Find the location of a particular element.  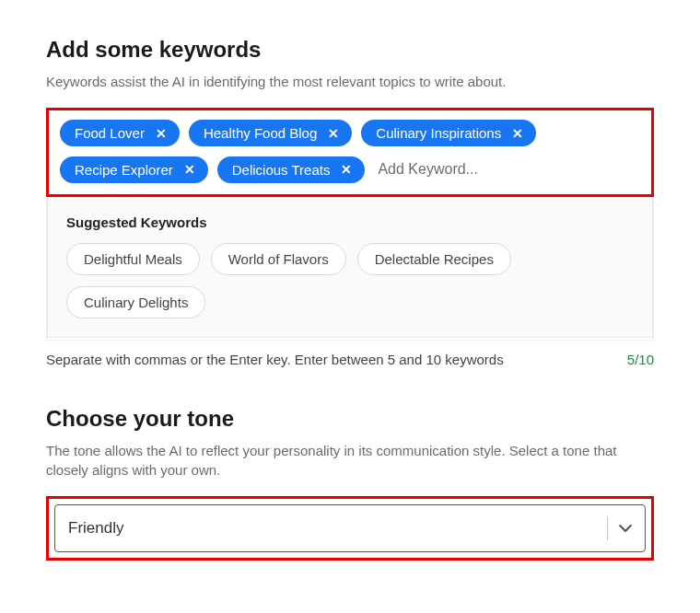

keyword-tag: Culinary Inspirations ✕ is located at coordinates (449, 133).